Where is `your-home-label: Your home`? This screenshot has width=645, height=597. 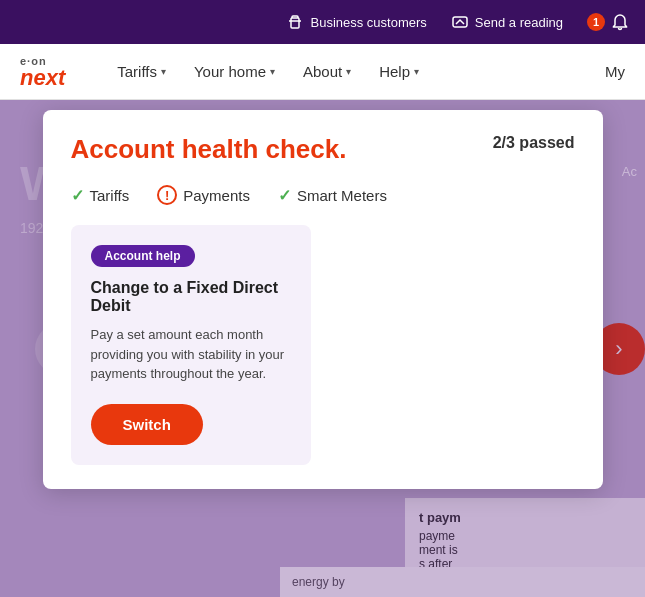
your-home-label: Your home is located at coordinates (230, 72).